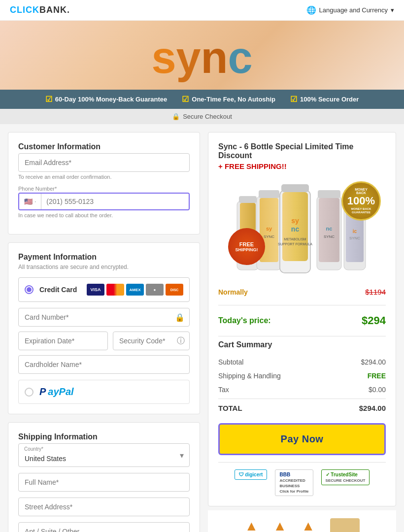 The height and width of the screenshot is (532, 404). Describe the element at coordinates (104, 507) in the screenshot. I see `street-group` at that location.